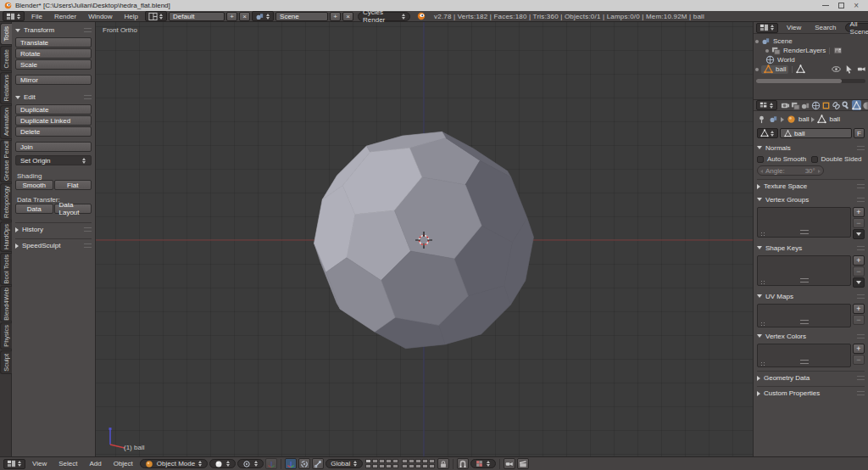 The width and height of the screenshot is (868, 470). I want to click on remove-layout-button: ×, so click(244, 17).